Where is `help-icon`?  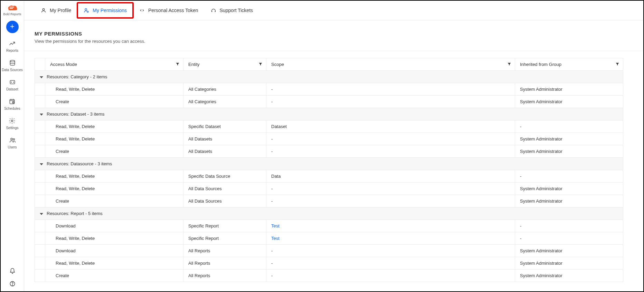
help-icon is located at coordinates (12, 284).